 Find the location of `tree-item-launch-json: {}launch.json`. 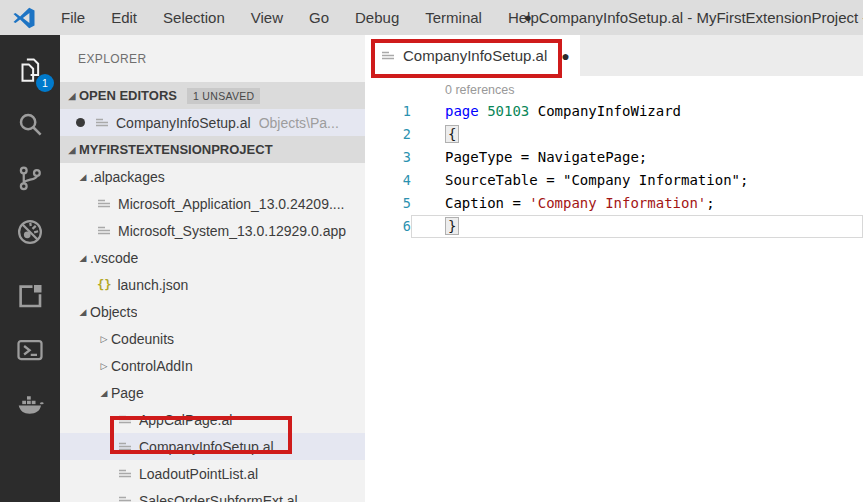

tree-item-launch-json: {}launch.json is located at coordinates (212, 284).